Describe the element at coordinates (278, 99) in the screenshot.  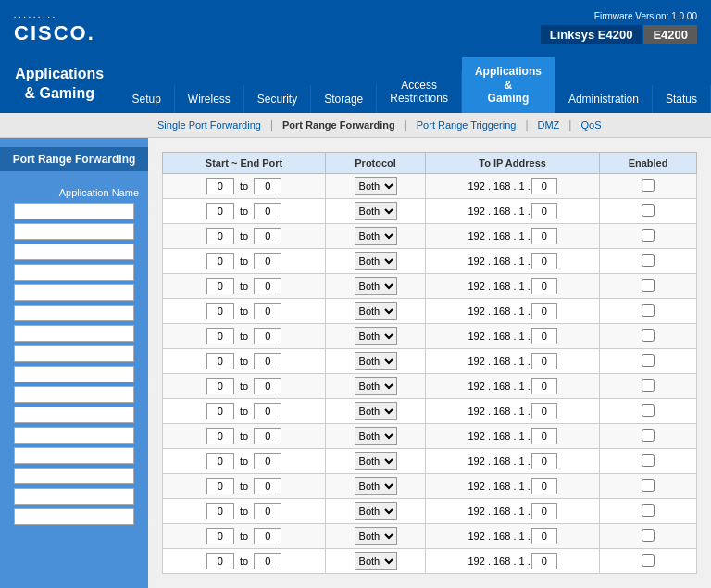
I see `nav-security: Security` at that location.